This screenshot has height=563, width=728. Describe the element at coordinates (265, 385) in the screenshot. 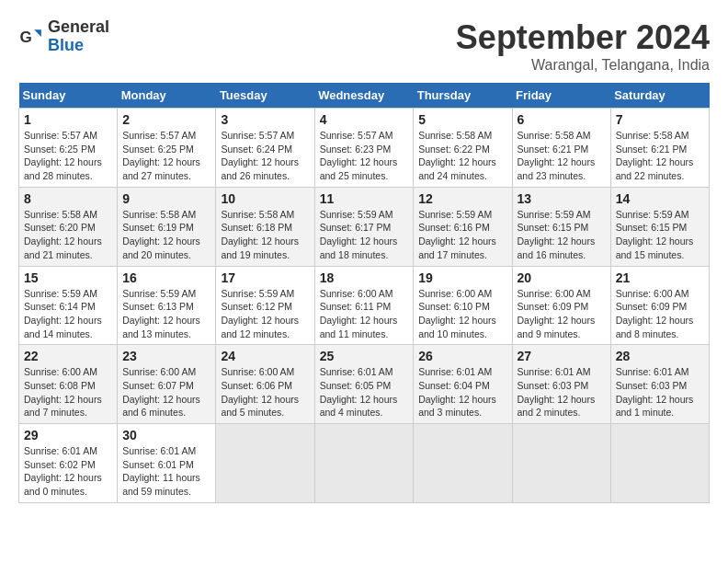

I see `calendar-cell: 24Sunrise: 6:00 AM Sunset: 6:06 PM Dayli…` at that location.